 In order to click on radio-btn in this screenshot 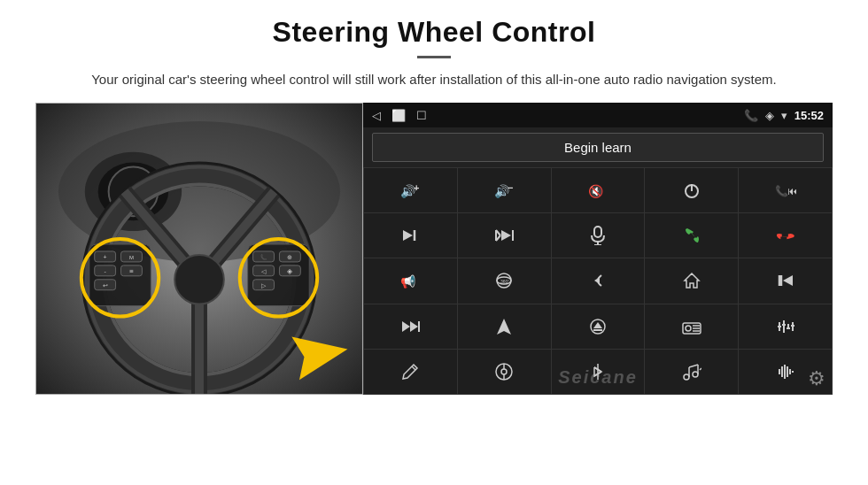, I will do `click(691, 327)`.